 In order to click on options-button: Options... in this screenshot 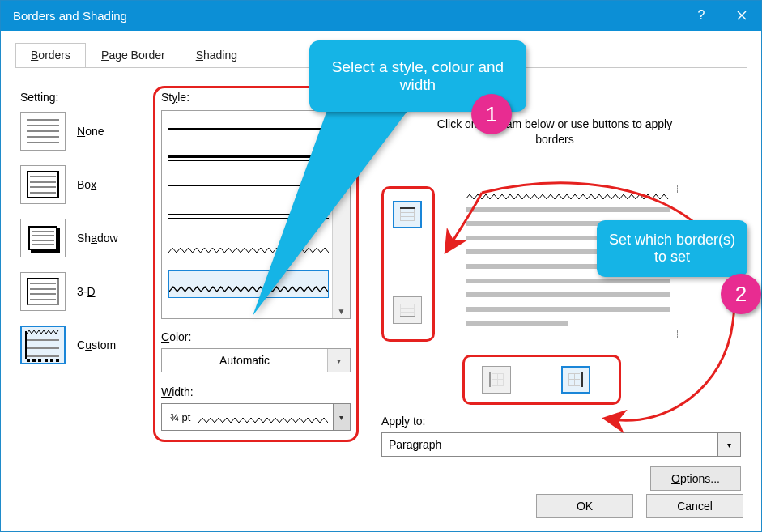, I will do `click(696, 479)`.